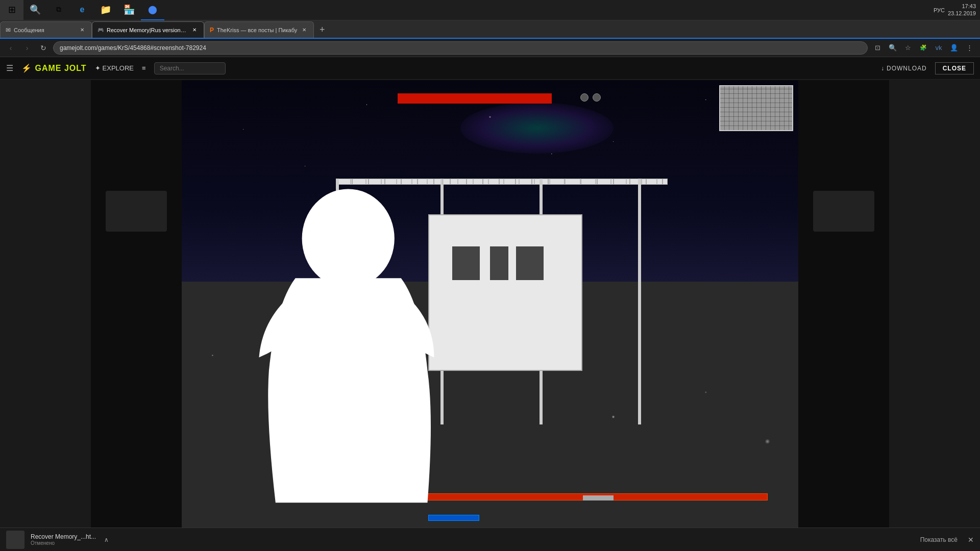 This screenshot has width=980, height=551. I want to click on tray-date: 23.12.2019, so click(962, 13).